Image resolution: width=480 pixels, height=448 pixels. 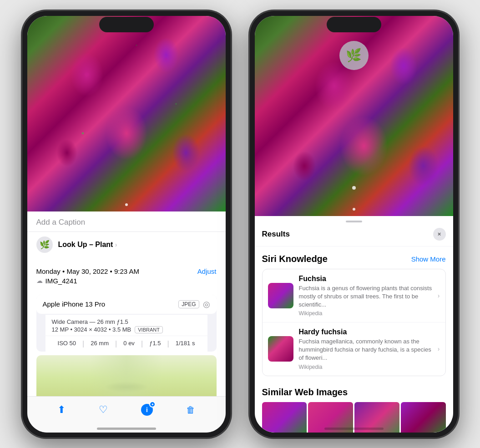 What do you see at coordinates (103, 245) in the screenshot?
I see `lookup-subject: Plant` at bounding box center [103, 245].